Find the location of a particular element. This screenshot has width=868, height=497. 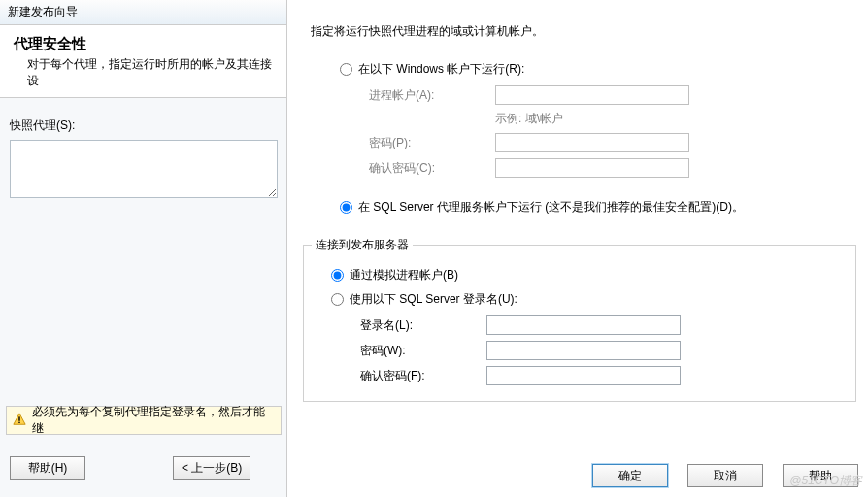

wizard-window-title: 新建发布向导 is located at coordinates (144, 13).